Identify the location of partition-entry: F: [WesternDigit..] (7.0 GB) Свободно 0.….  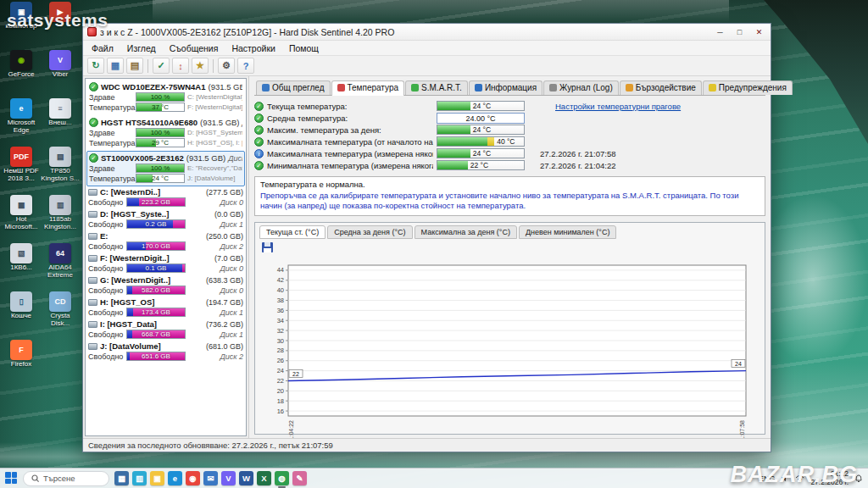
(166, 263).